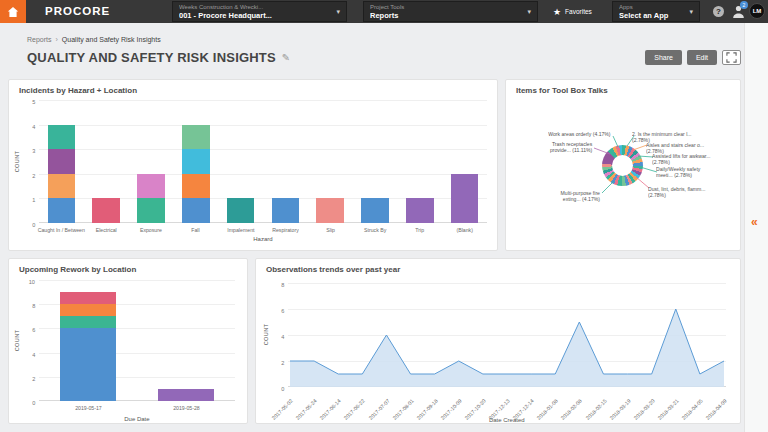 The image size is (768, 432). I want to click on home-button, so click(13, 12).